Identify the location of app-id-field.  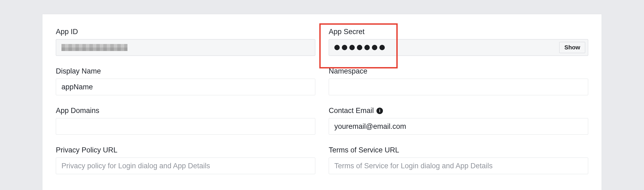
(186, 48).